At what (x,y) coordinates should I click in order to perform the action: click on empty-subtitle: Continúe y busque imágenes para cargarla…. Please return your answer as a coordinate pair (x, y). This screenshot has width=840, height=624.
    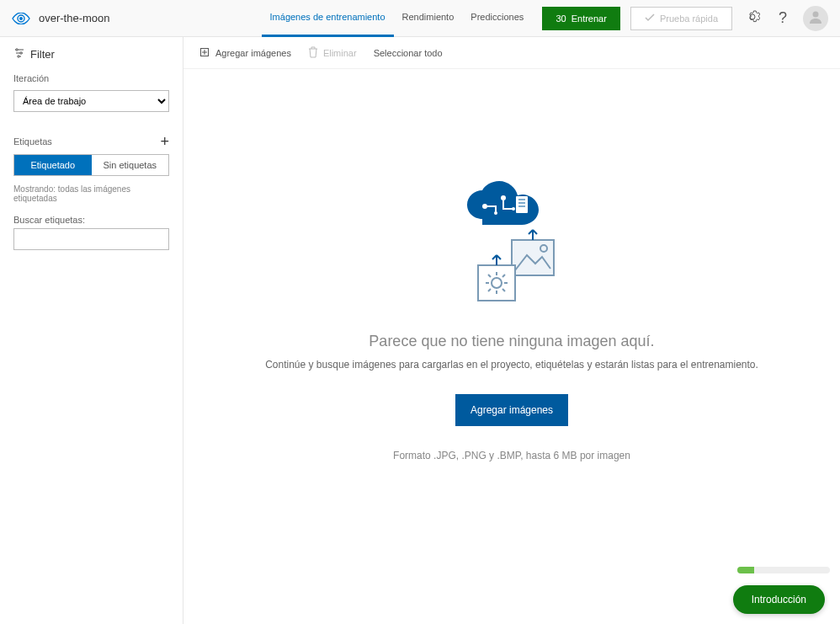
    Looking at the image, I should click on (512, 365).